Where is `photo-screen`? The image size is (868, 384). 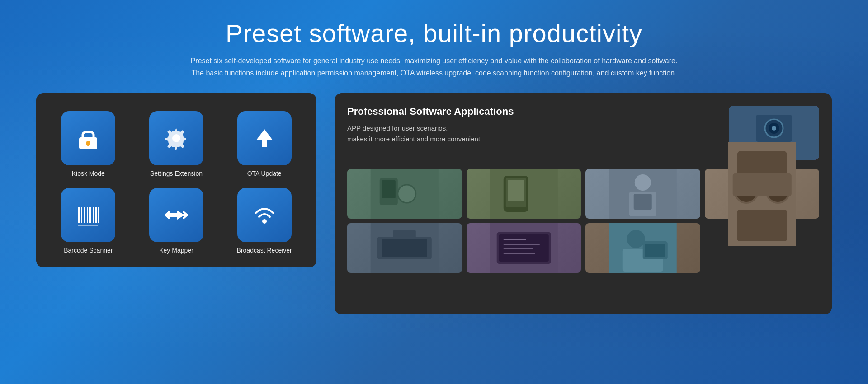
photo-screen is located at coordinates (524, 248).